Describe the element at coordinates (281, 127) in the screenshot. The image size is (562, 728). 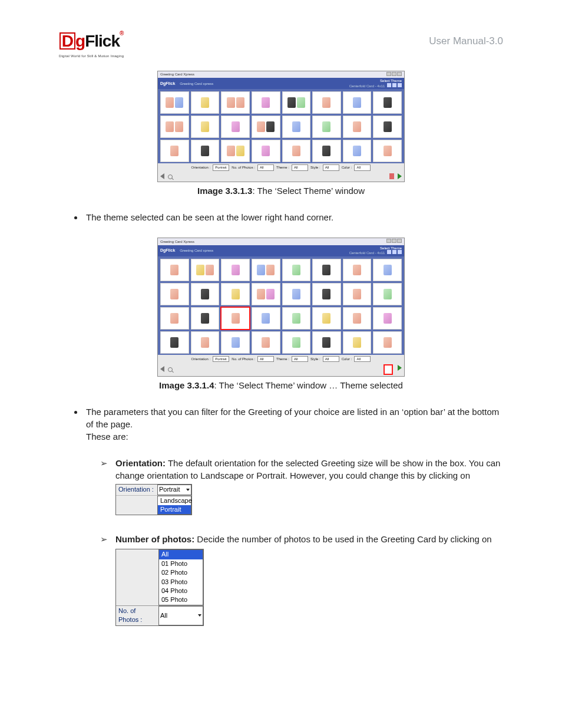
I see `screenshot-select-theme: Greeting Card Xpress DgFlick Greeting Ca…` at that location.